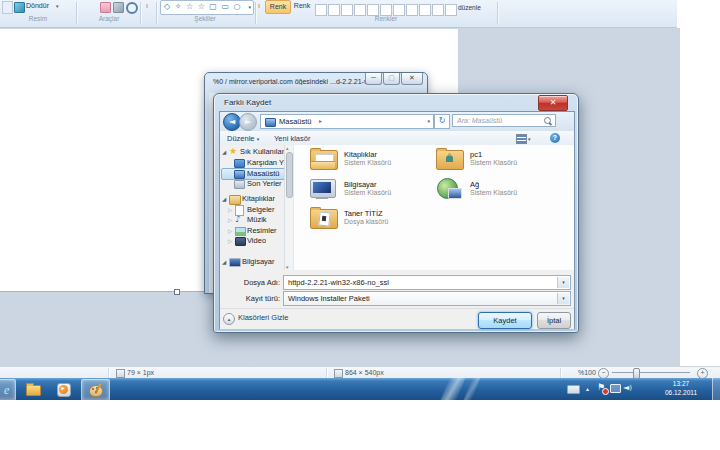  I want to click on scrollbar-thumb, so click(290, 175).